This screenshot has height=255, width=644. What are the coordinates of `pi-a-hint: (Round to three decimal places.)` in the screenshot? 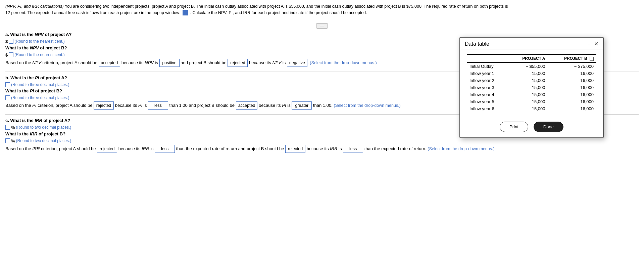 It's located at (40, 85).